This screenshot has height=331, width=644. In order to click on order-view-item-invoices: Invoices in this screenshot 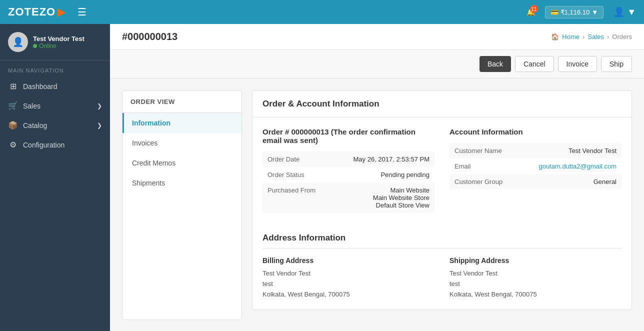, I will do `click(182, 143)`.